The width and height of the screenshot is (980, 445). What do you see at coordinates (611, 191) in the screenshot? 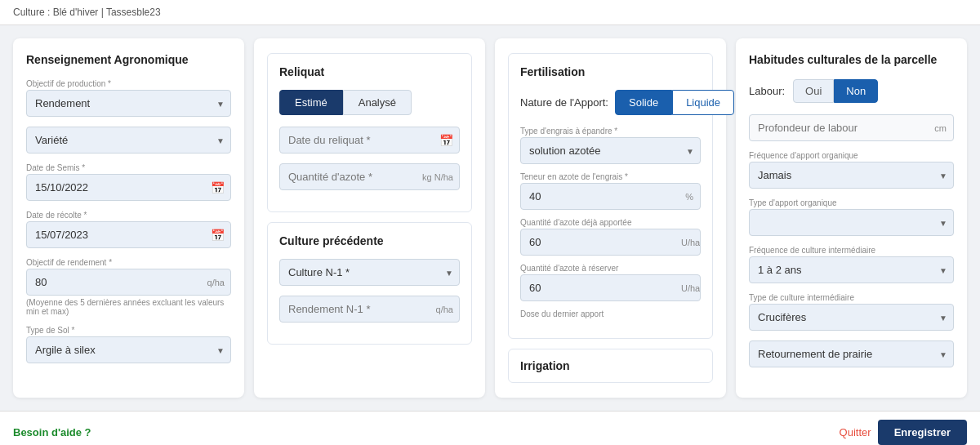
I see `teneur-field: Teneur en azote de l'engrais * %` at bounding box center [611, 191].